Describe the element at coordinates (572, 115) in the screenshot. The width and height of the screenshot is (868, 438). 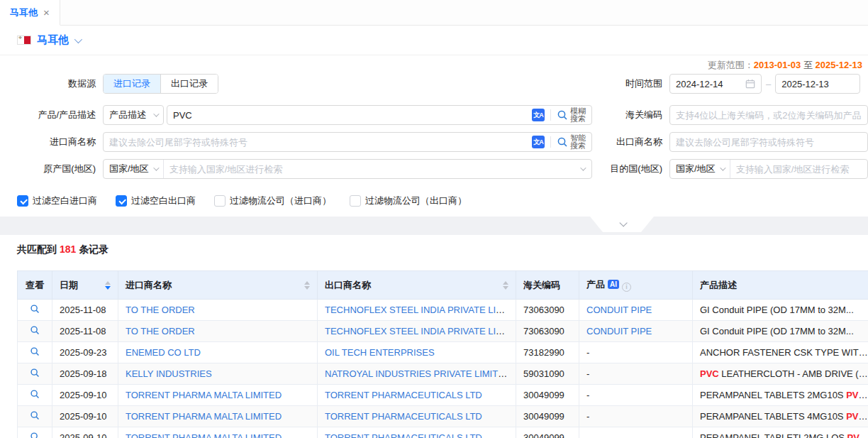
I see `fuzzy-search-button: 模糊搜索` at that location.